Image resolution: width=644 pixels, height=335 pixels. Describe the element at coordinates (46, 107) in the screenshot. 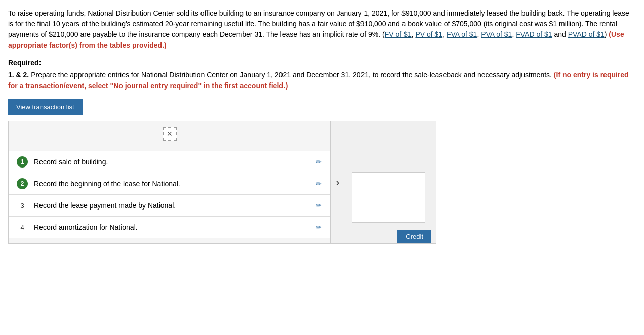

I see `view-transaction-button: View transaction list` at that location.